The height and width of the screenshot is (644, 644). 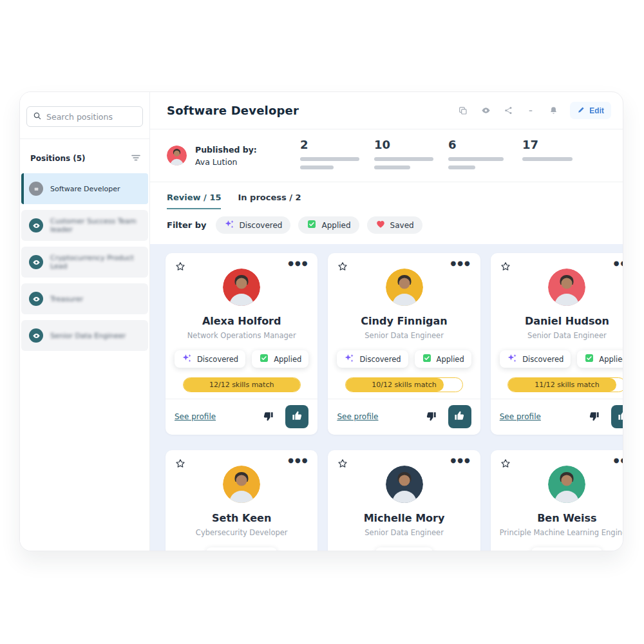 What do you see at coordinates (194, 201) in the screenshot?
I see `tab-review-15: Review / 15` at bounding box center [194, 201].